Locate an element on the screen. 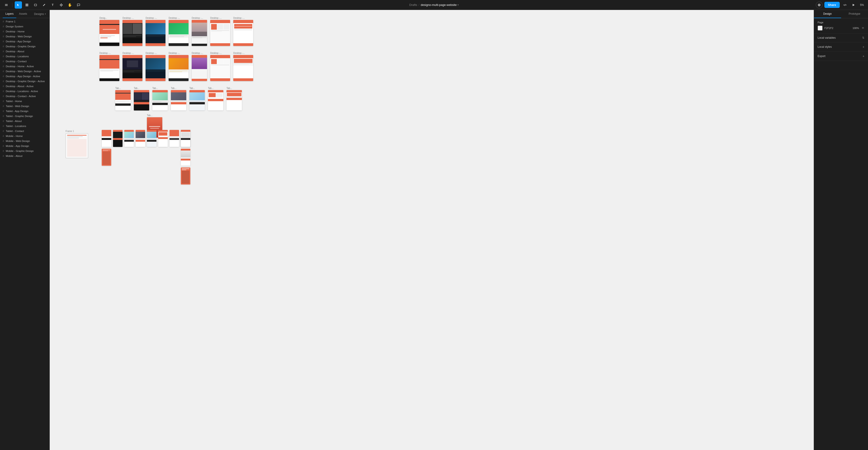 The image size is (868, 450). layer-item-desktop-about: # Desktop - About is located at coordinates (25, 51).